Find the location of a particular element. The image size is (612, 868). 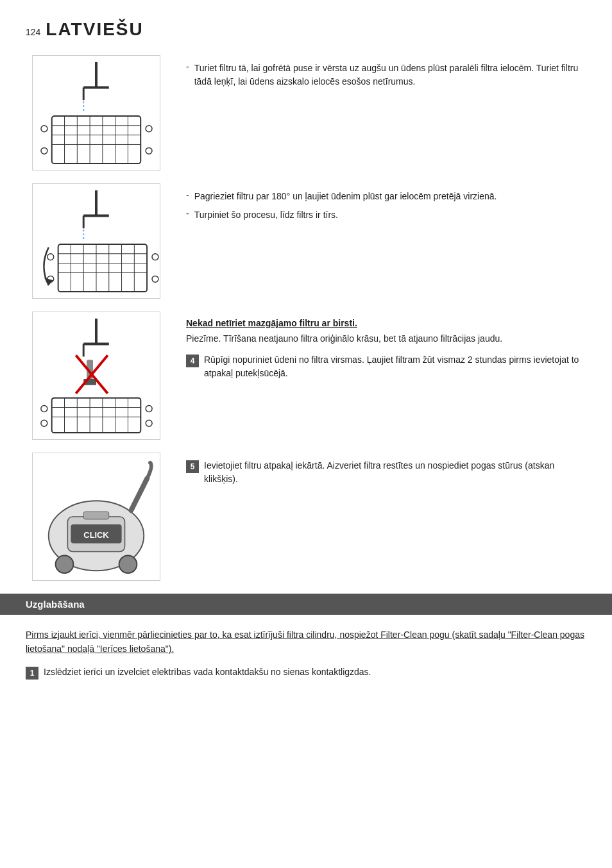

vacuum-click-svg: CLICK is located at coordinates (96, 517).